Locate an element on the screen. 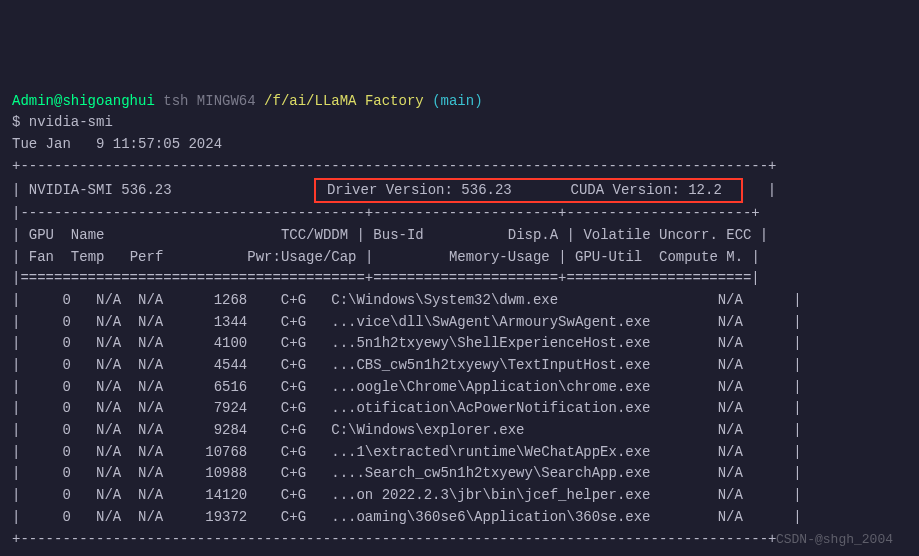  header-row-1: | GPU Name TCC/WDDM | Bus-Id Disp.A | Vo… is located at coordinates (390, 235).